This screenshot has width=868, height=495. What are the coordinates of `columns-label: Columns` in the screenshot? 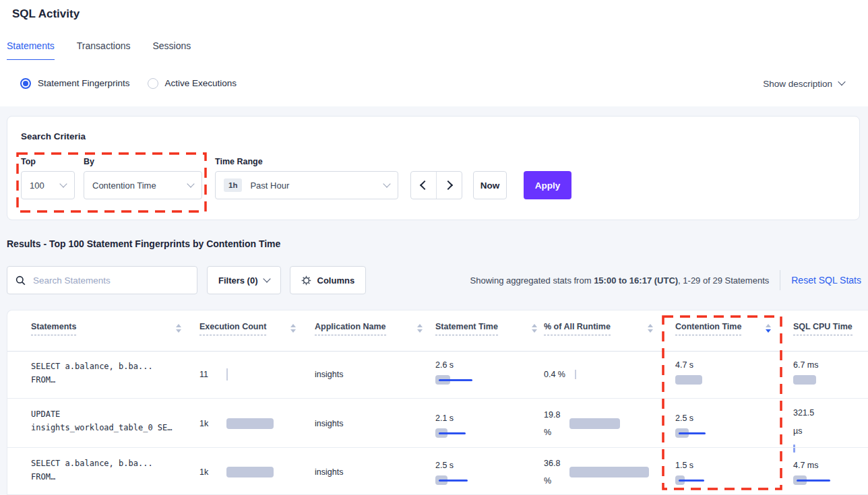 It's located at (336, 280).